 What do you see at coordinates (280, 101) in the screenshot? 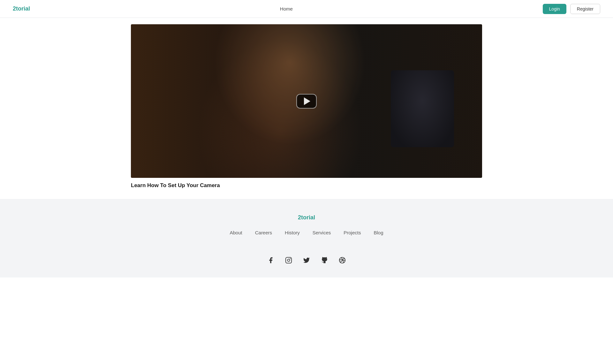
I see `scene-person` at bounding box center [280, 101].